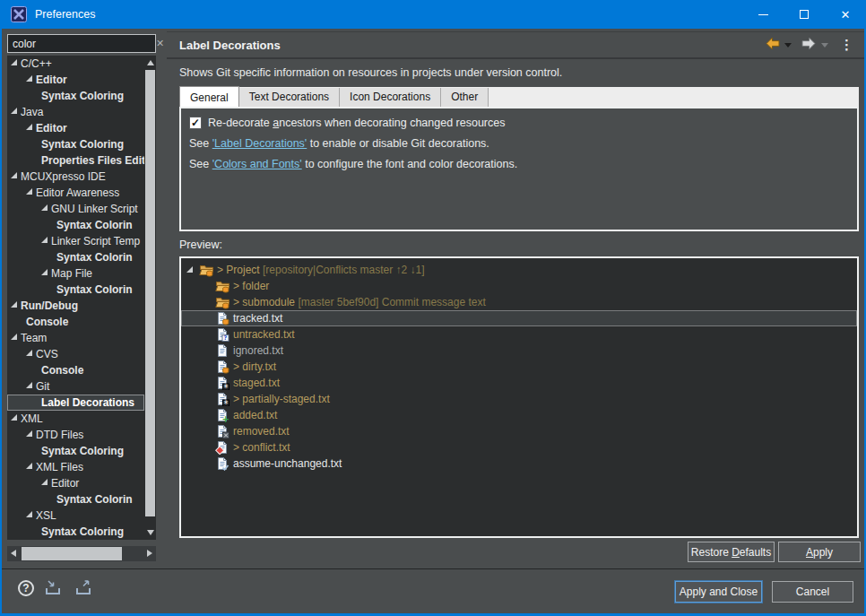 This screenshot has width=866, height=616. Describe the element at coordinates (732, 552) in the screenshot. I see `restore-defaults-button: Restore Defaults` at that location.